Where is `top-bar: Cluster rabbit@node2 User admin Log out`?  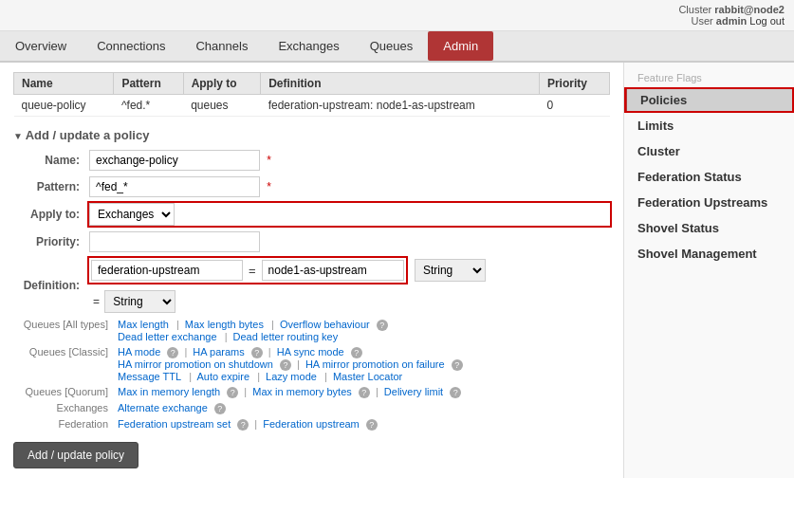
top-bar: Cluster rabbit@node2 User admin Log out is located at coordinates (397, 15).